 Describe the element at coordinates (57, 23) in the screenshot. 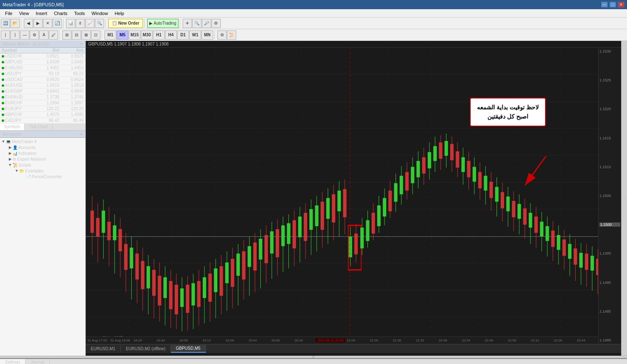

I see `tb-refresh: 🔄` at that location.